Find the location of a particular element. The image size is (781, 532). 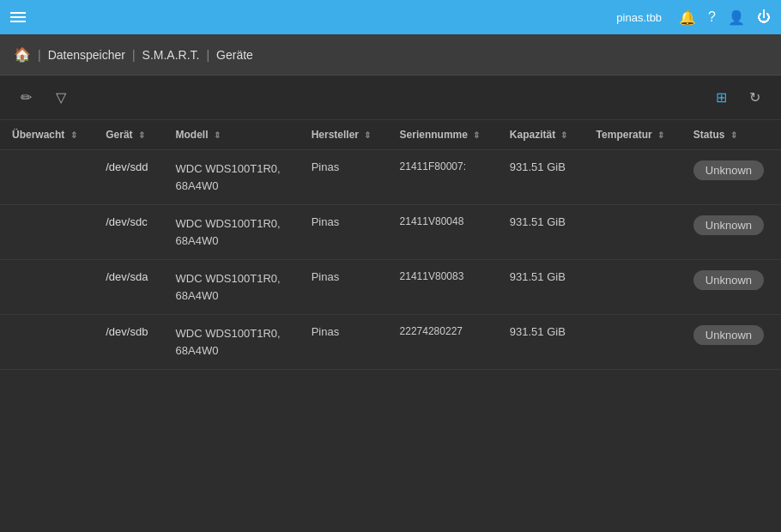

edit-button: ✏ is located at coordinates (26, 98).